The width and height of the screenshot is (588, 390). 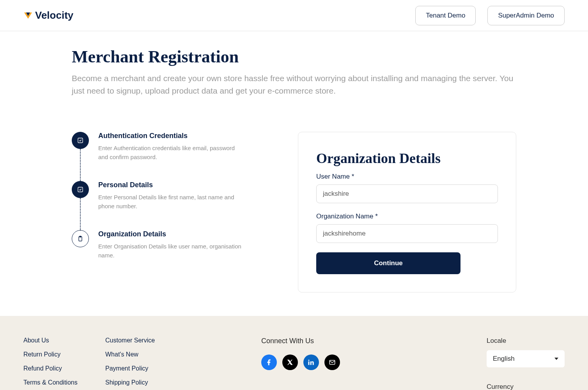 What do you see at coordinates (170, 147) in the screenshot?
I see `step-body: Authentication Credentials Enter Authent…` at bounding box center [170, 147].